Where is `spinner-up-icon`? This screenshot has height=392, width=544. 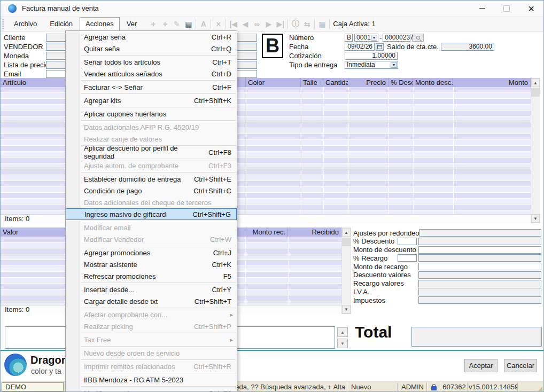
spinner-up-icon is located at coordinates (343, 332).